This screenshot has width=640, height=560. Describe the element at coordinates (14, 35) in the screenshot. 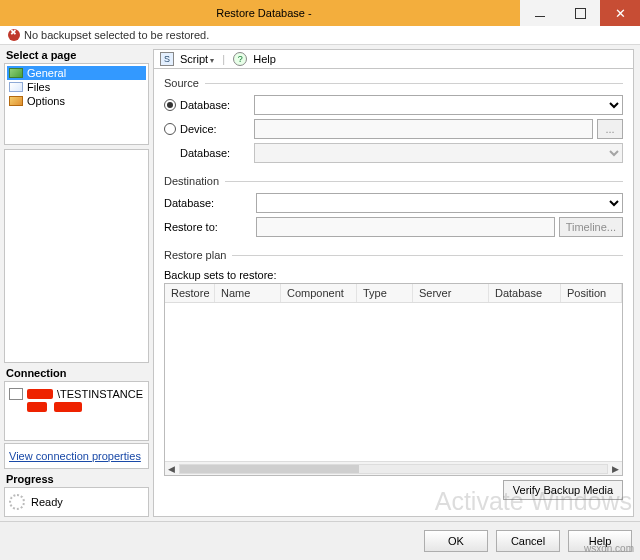

I see `error-icon` at that location.